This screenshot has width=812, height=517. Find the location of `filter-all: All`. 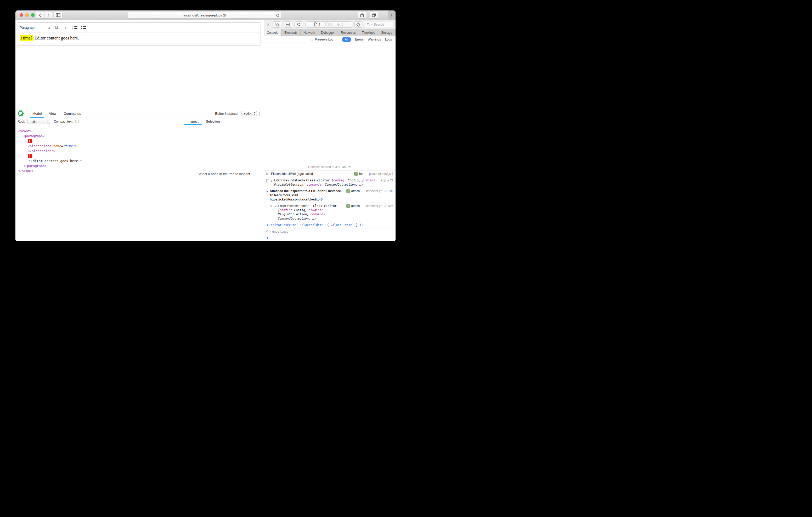

filter-all: All is located at coordinates (347, 39).